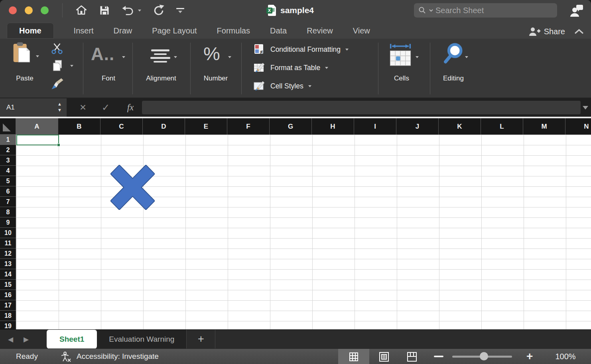 This screenshot has height=364, width=591. Describe the element at coordinates (417, 57) in the screenshot. I see `cells-dropdown-caret` at that location.